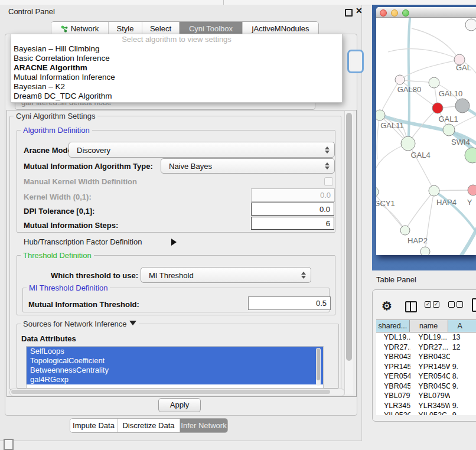 The height and width of the screenshot is (450, 476). Describe the element at coordinates (177, 69) in the screenshot. I see `algorithm-dropdown-popup: Select algorithm to view settings Bayesi…` at that location.